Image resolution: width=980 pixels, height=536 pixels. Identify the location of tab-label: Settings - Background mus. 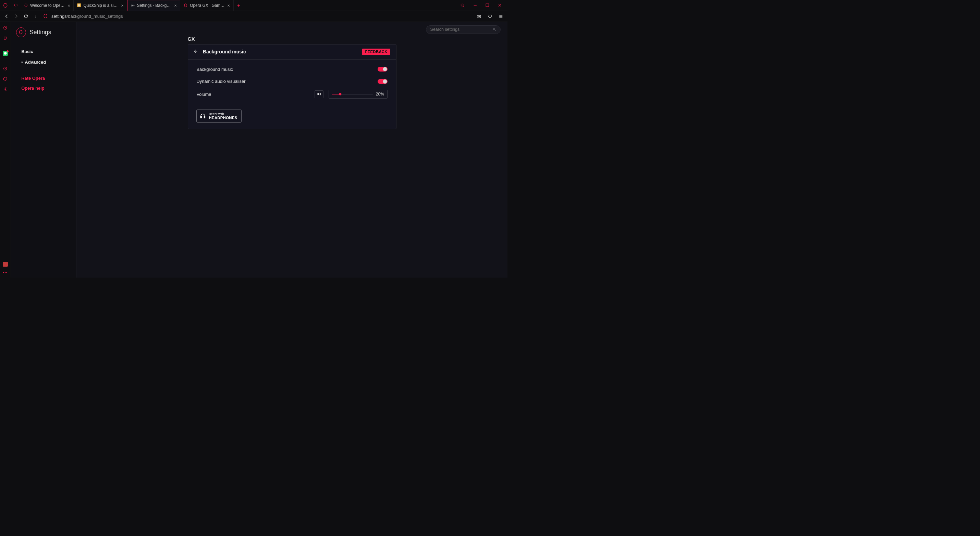
(154, 5).